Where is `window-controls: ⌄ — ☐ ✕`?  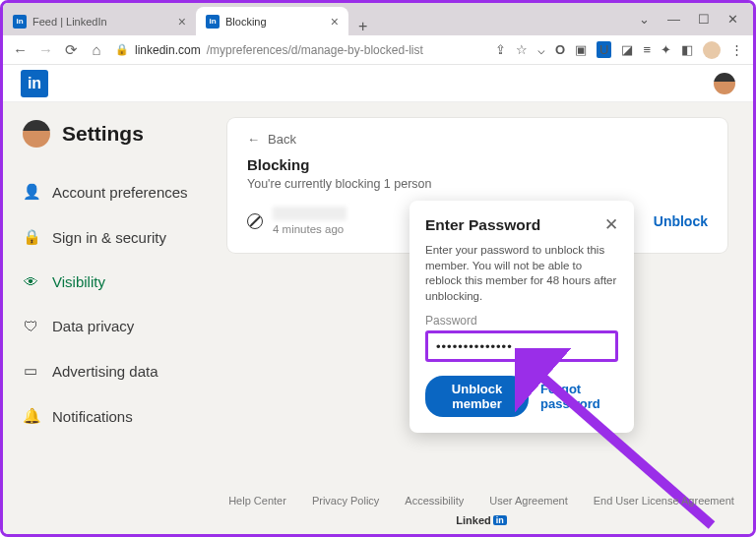 window-controls: ⌄ — ☐ ✕ is located at coordinates (696, 20).